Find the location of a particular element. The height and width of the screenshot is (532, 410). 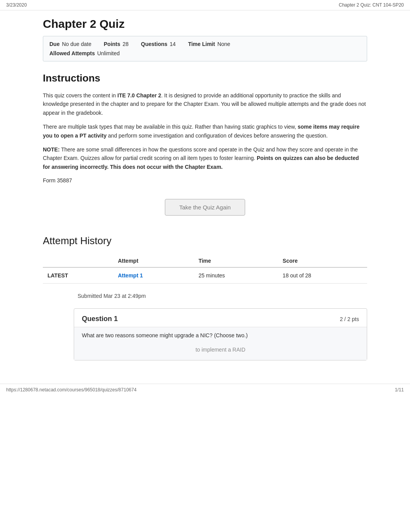

questions-value: 14 is located at coordinates (173, 44).